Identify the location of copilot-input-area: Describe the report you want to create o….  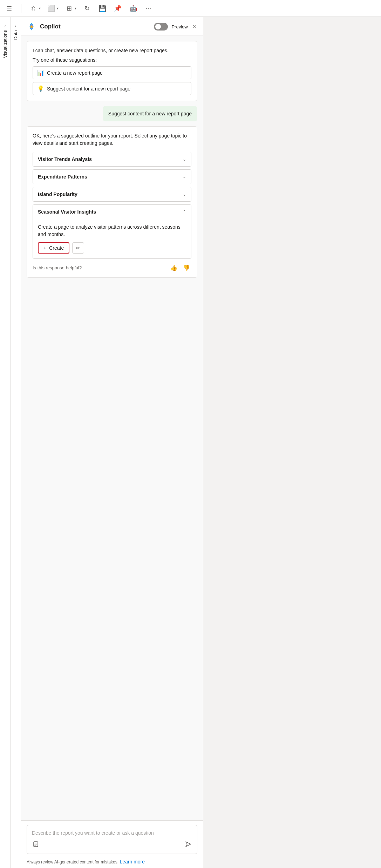
(112, 839).